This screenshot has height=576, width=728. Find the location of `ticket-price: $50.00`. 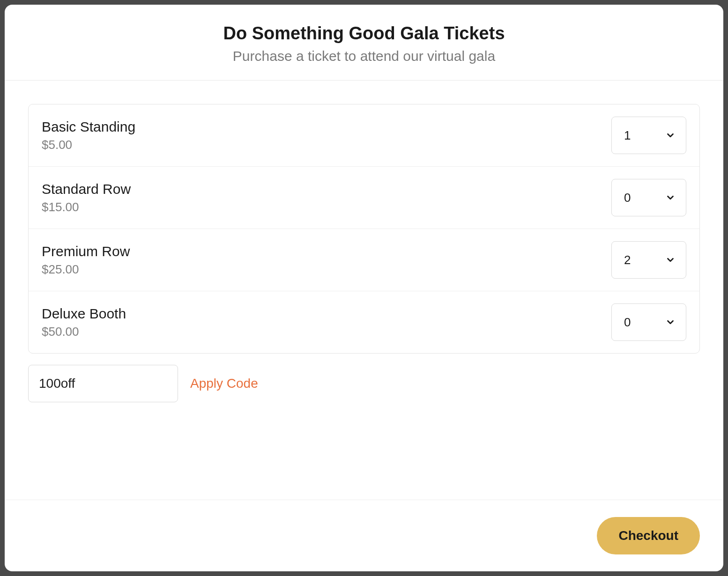

ticket-price: $50.00 is located at coordinates (84, 332).